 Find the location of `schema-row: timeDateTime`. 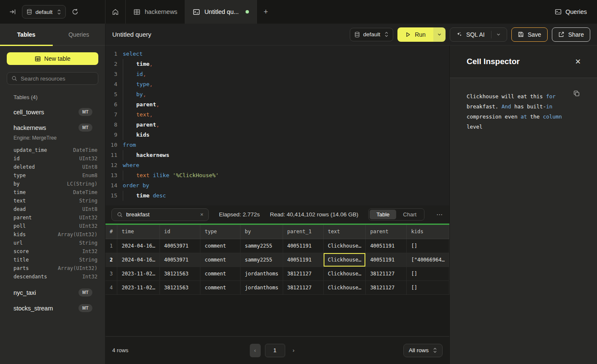

schema-row: timeDateTime is located at coordinates (56, 192).